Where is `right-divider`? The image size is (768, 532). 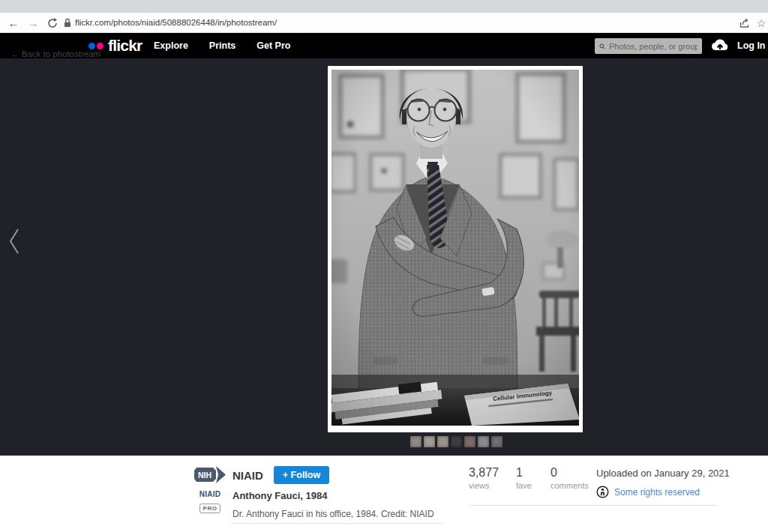
right-divider is located at coordinates (592, 505).